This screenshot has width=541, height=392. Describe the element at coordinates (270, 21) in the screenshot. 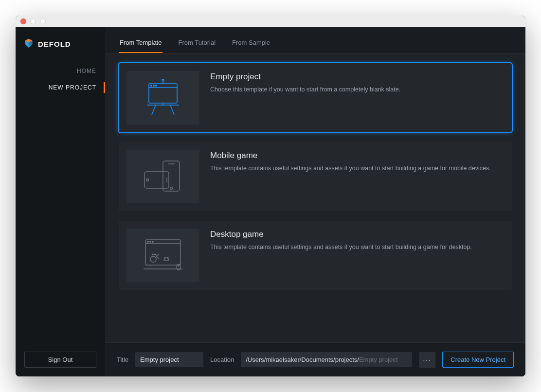

I see `titlebar` at that location.